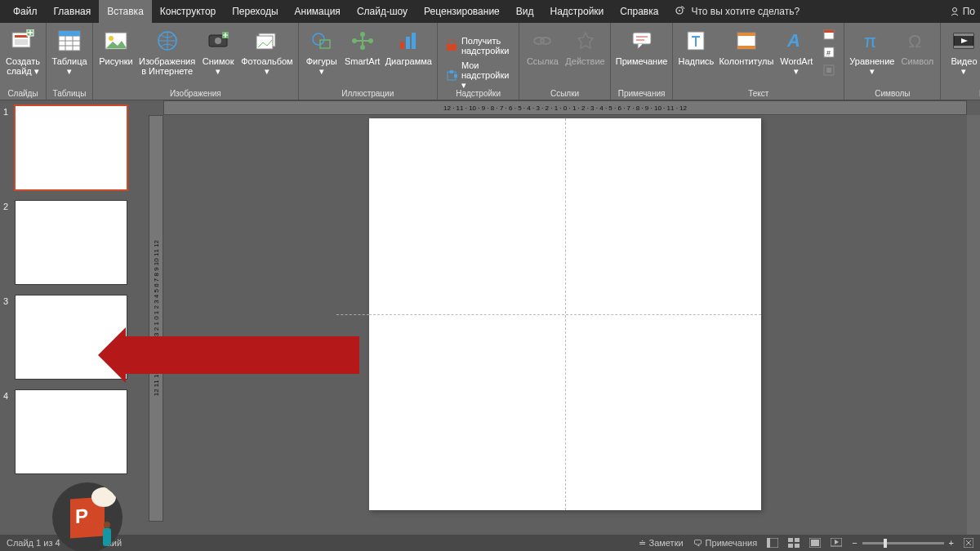 This screenshot has width=980, height=551. Describe the element at coordinates (892, 94) in the screenshot. I see `ribbon-group-label: Символы` at that location.